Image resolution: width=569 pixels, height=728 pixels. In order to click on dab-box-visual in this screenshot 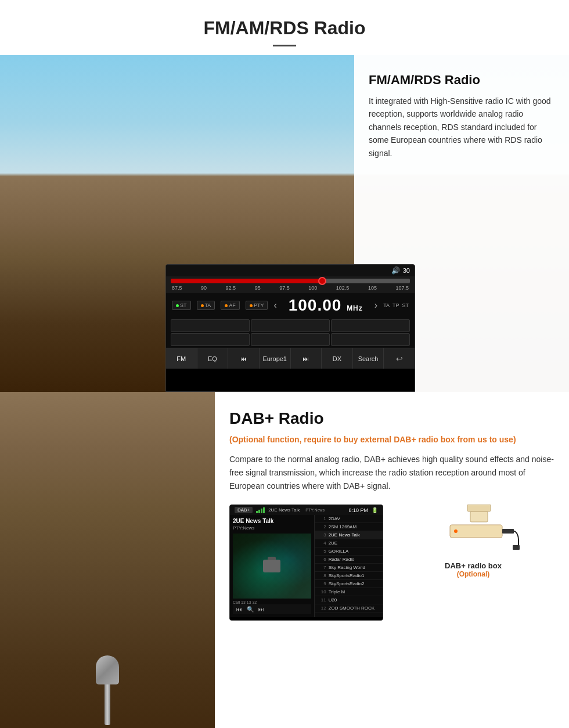, I will do `click(473, 531)`.